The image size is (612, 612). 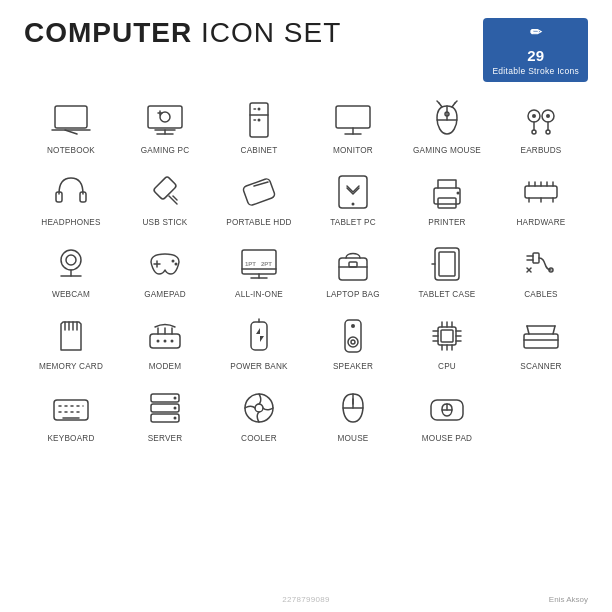 What do you see at coordinates (259, 192) in the screenshot?
I see `portable-hdd-icon` at bounding box center [259, 192].